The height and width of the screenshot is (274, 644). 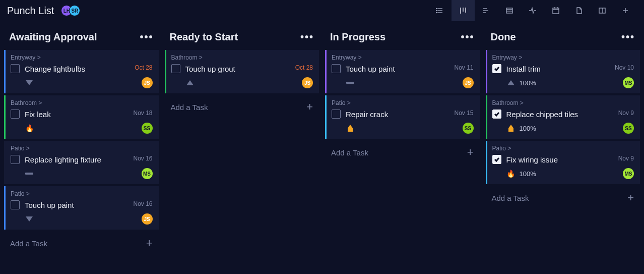 What do you see at coordinates (322, 11) in the screenshot?
I see `topbar: Punch List LH SR` at bounding box center [322, 11].